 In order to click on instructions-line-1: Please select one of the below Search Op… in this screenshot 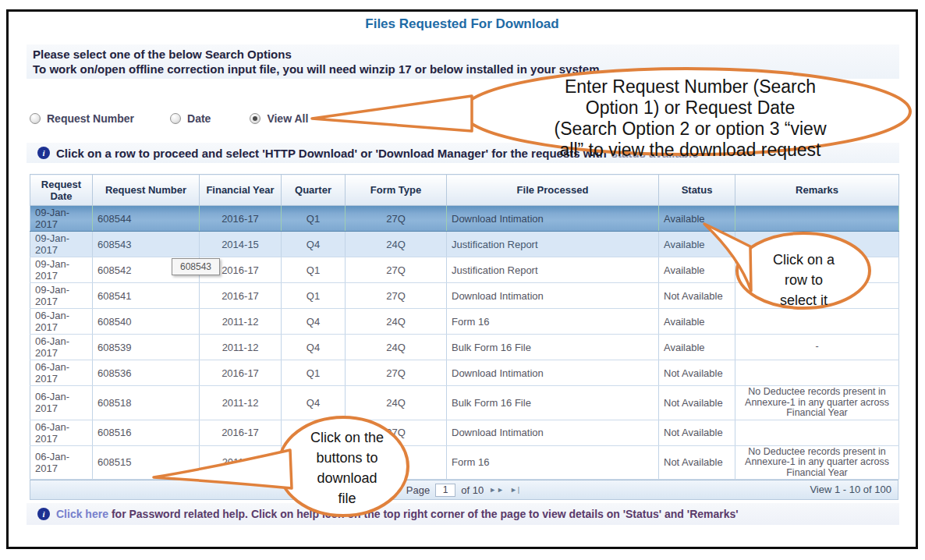, I will do `click(466, 55)`.